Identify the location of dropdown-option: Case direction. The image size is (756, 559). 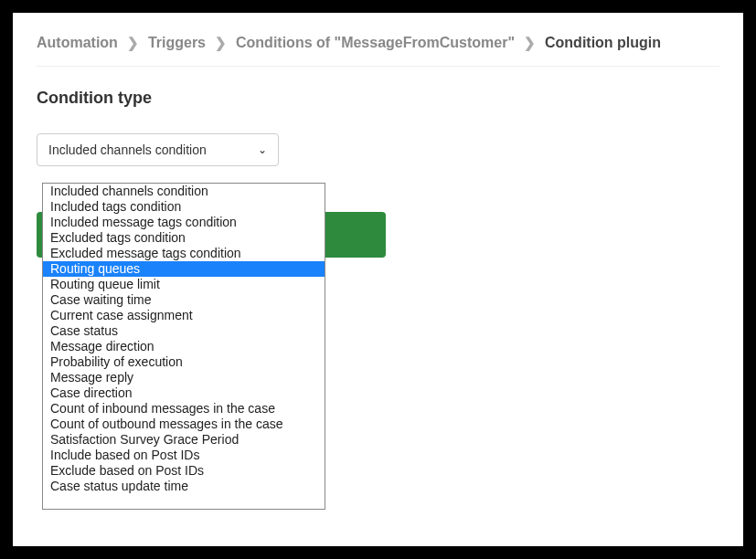
(184, 393).